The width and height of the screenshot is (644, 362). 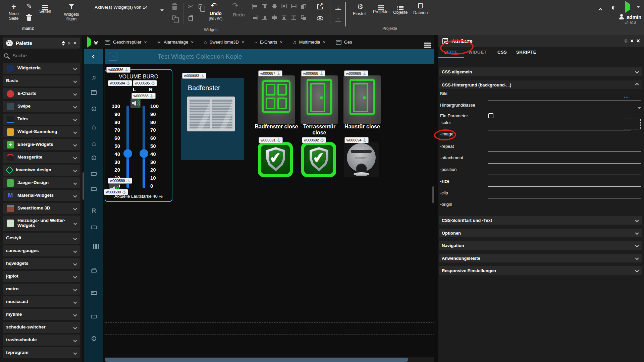 I want to click on section-css-allgemein: CSS allgemein, so click(x=541, y=72).